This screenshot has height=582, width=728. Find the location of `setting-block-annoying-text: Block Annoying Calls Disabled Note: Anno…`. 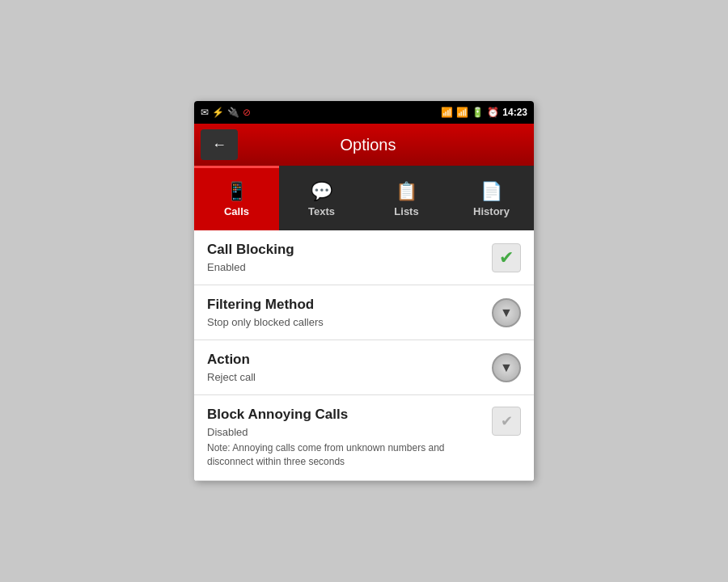

setting-block-annoying-text: Block Annoying Calls Disabled Note: Anno… is located at coordinates (345, 438).